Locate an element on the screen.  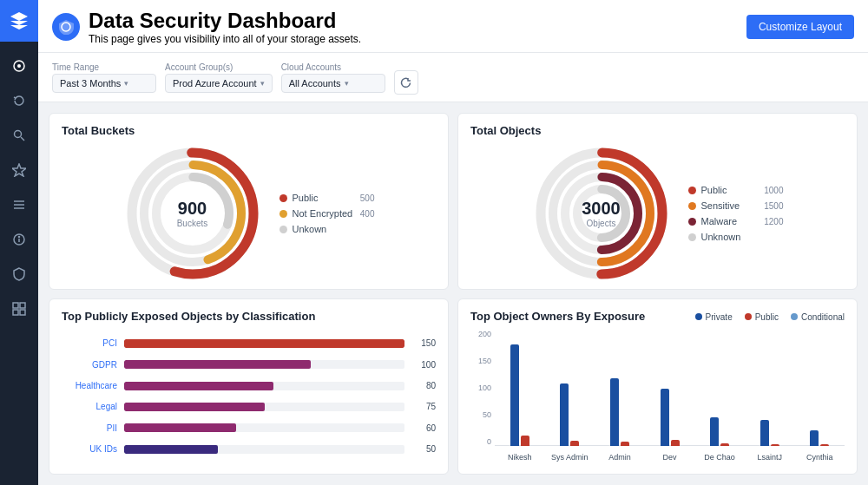
legend-value-obj-public: 1000 is located at coordinates (773, 191).